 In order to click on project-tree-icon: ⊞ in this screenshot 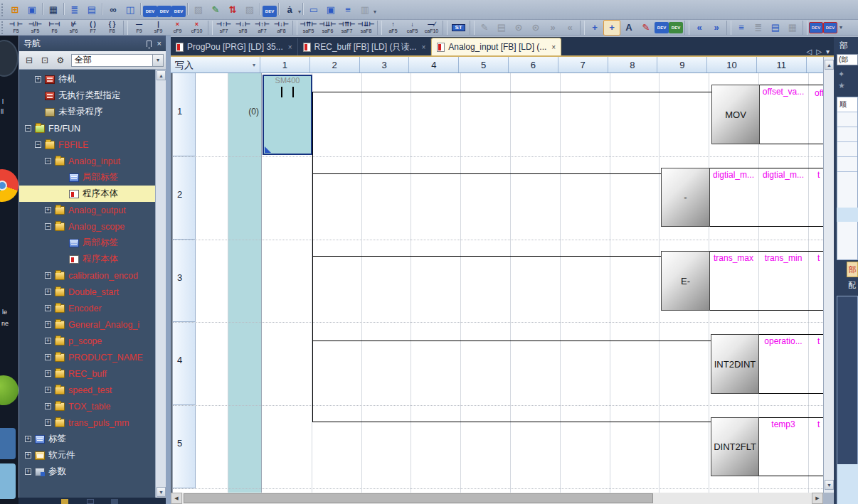, I will do `click(15, 10)`.